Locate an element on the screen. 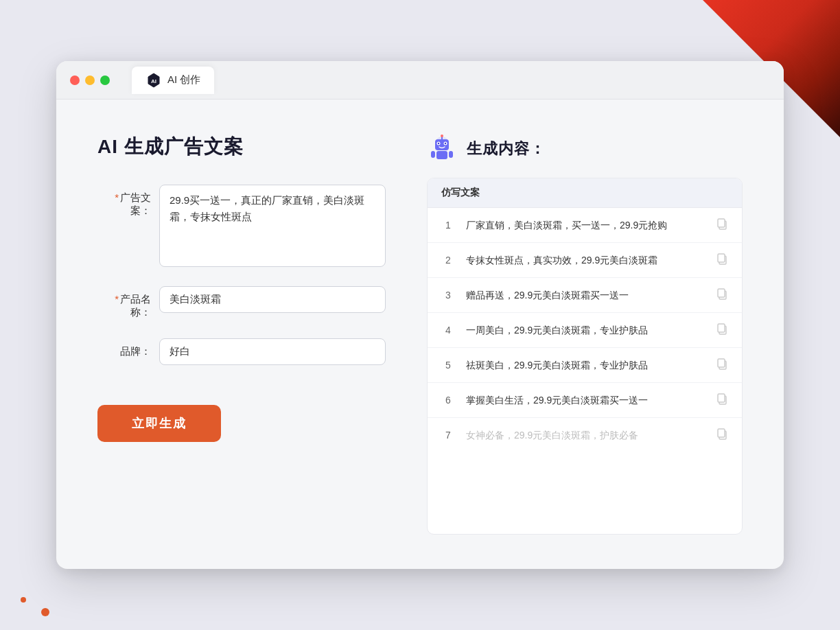  generate-button: 立即生成 is located at coordinates (159, 423).